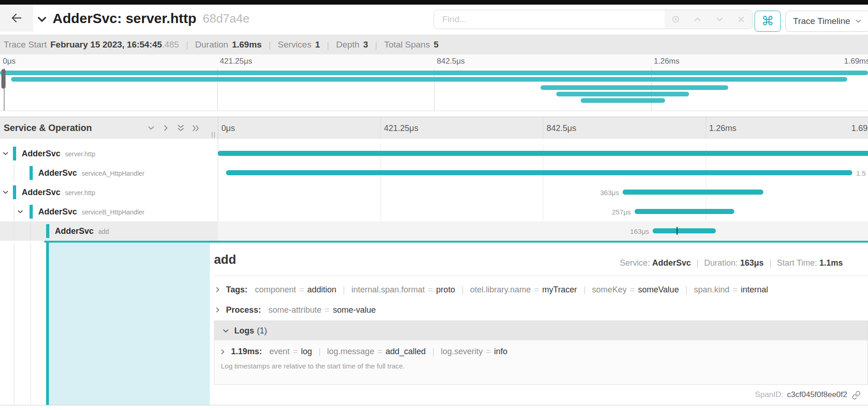 Image resolution: width=868 pixels, height=410 pixels. Describe the element at coordinates (541, 310) in the screenshot. I see `process-row: Process:some-attribute=some-value` at that location.